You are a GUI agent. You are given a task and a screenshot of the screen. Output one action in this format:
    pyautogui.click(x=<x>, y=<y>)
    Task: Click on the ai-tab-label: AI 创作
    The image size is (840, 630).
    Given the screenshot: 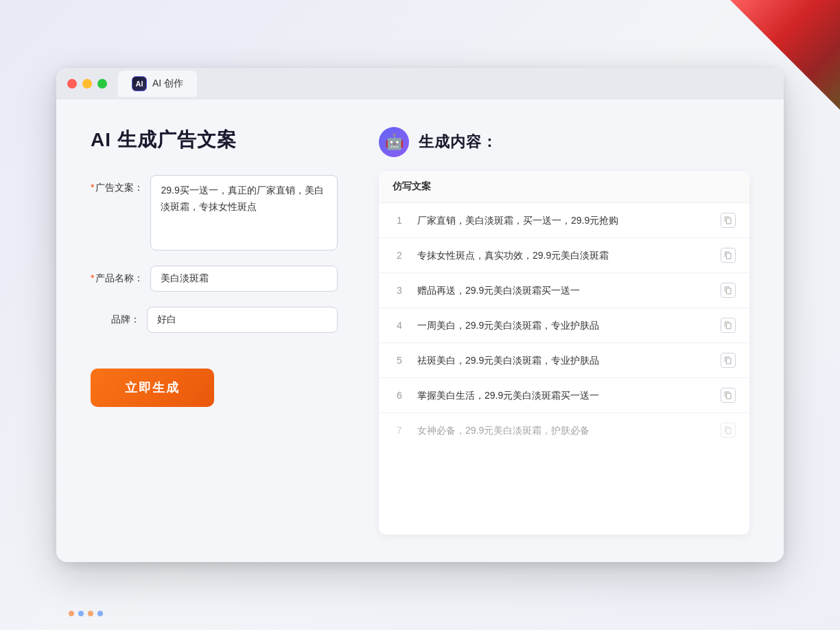 What is the action you would take?
    pyautogui.click(x=167, y=84)
    